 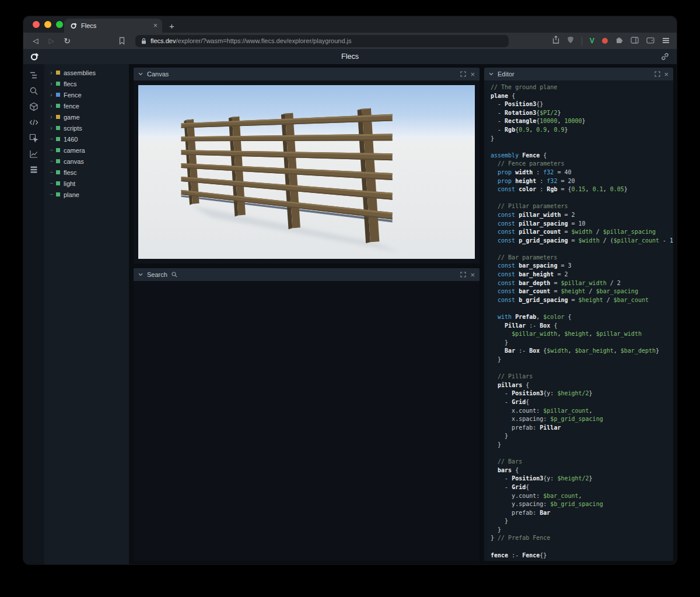 What do you see at coordinates (48, 24) in the screenshot?
I see `traffic-lights` at bounding box center [48, 24].